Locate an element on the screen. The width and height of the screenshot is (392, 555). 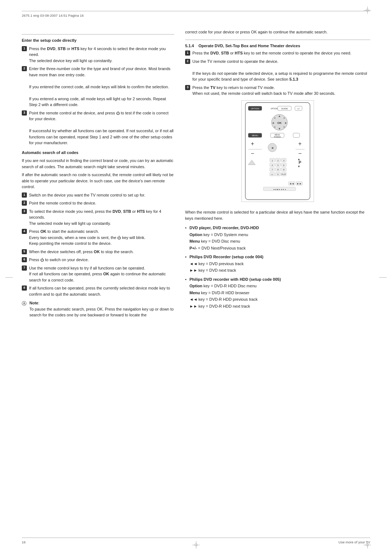
sub-item-1-2: Menu key = DVD Disc menu is located at coordinates (280, 241).